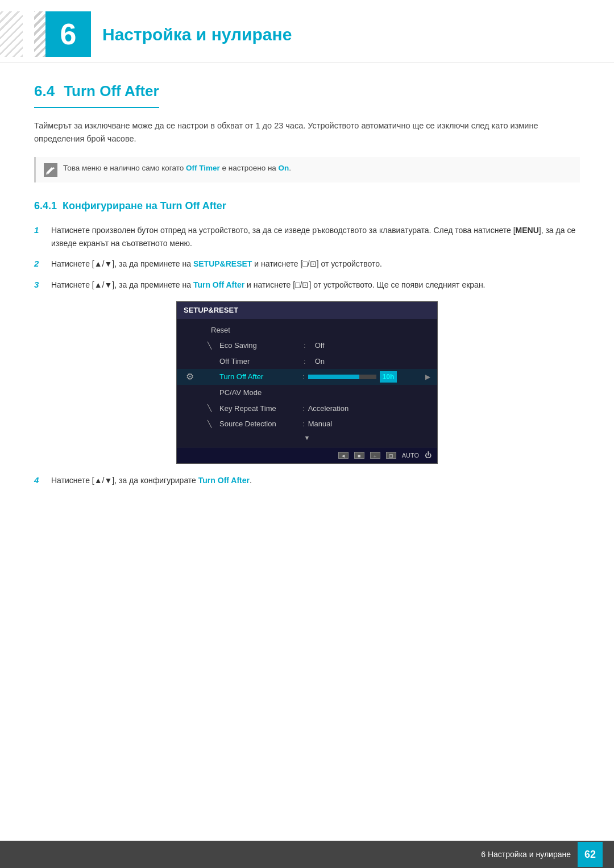  What do you see at coordinates (68, 34) in the screenshot?
I see `chapter-number: 6` at bounding box center [68, 34].